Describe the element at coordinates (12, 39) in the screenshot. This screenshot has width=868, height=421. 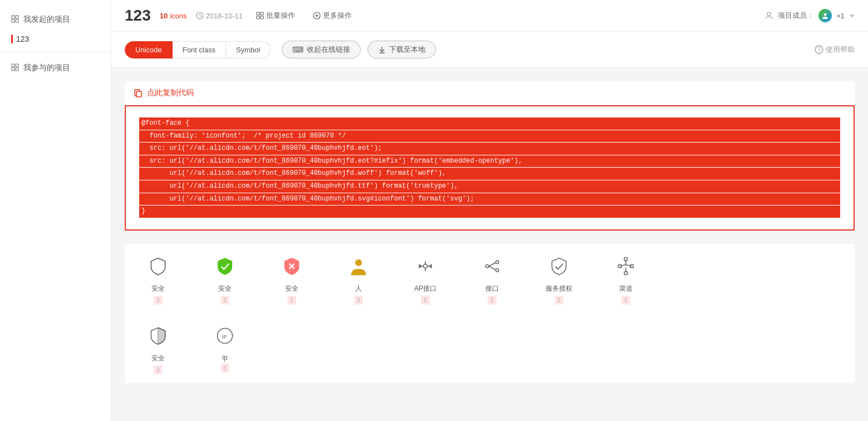
I see `active-marker` at that location.